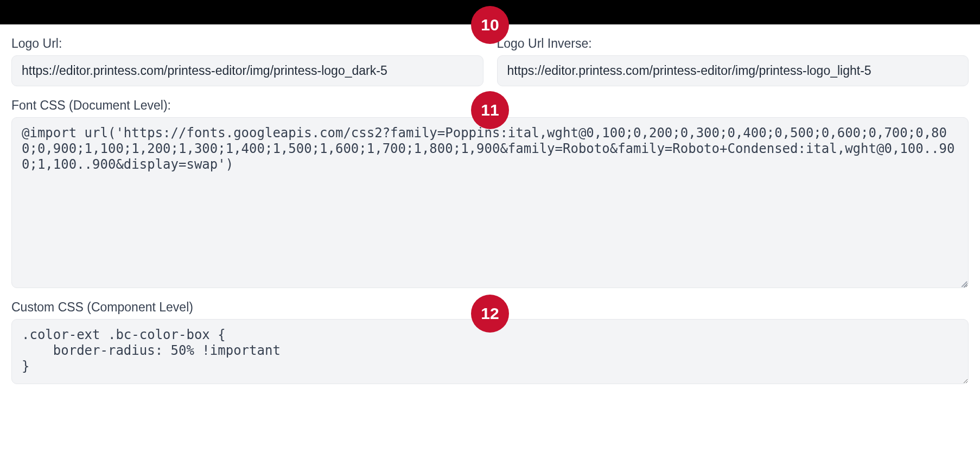 This screenshot has width=980, height=472. What do you see at coordinates (247, 71) in the screenshot?
I see `logo-url-input: https://editor.printess.com/printess-edi…` at bounding box center [247, 71].